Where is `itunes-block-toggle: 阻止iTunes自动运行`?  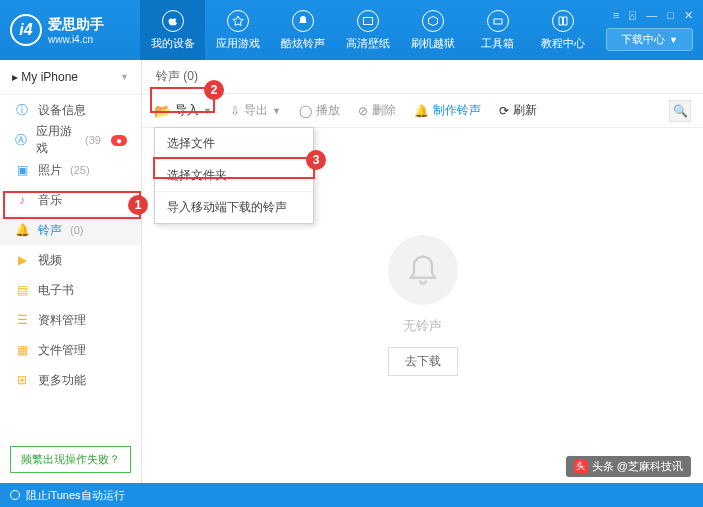
itunes-block-toggle: 阻止iTunes自动运行 is located at coordinates (76, 496).